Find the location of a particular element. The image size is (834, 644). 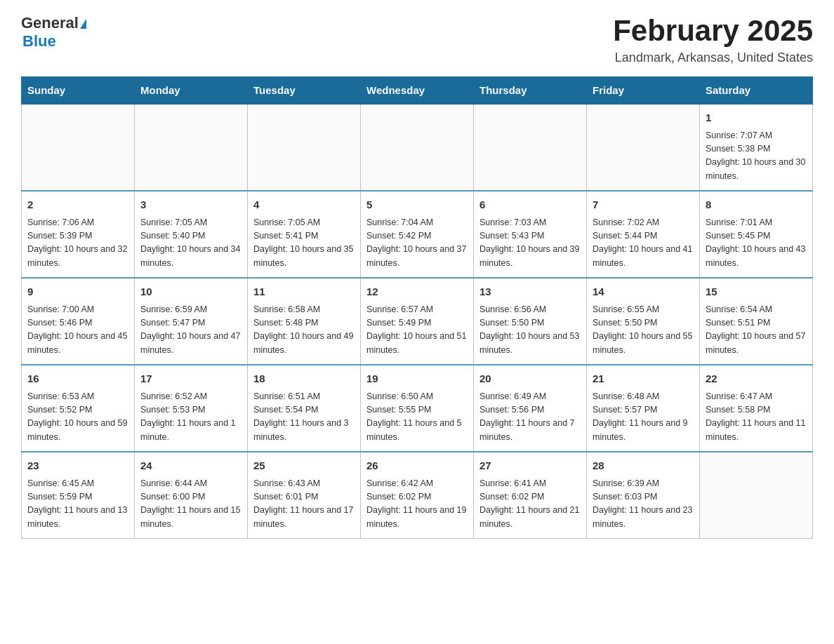

day-number: 28 is located at coordinates (643, 466).